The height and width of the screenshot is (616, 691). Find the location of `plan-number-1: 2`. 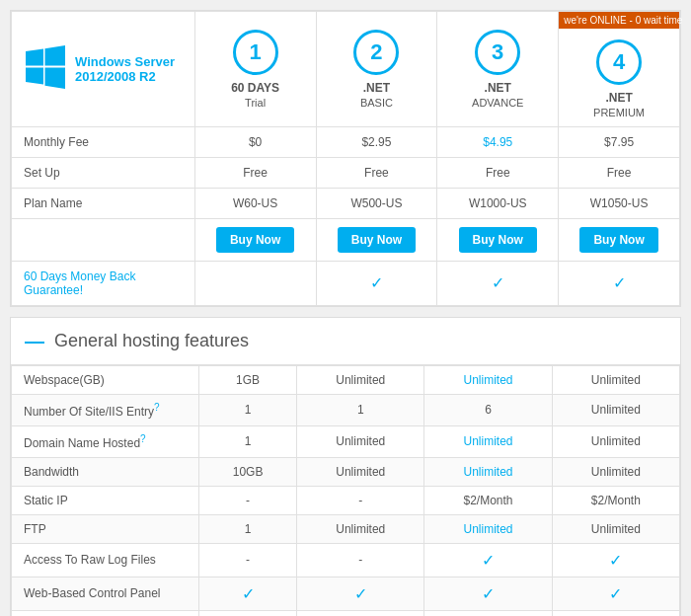

plan-number-1: 2 is located at coordinates (376, 52).